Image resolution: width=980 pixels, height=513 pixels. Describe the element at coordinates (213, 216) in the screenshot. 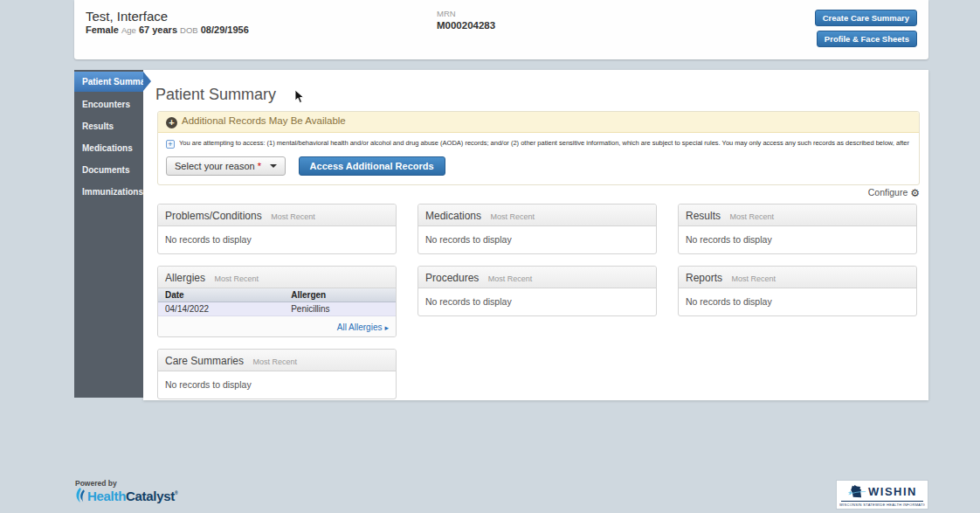

I see `card-title: Problems/Conditions` at that location.